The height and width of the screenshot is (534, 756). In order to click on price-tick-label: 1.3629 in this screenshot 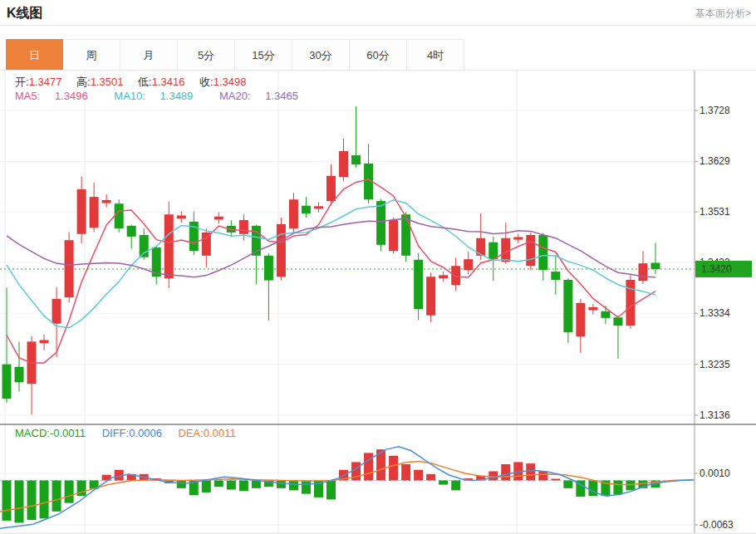, I will do `click(714, 161)`.